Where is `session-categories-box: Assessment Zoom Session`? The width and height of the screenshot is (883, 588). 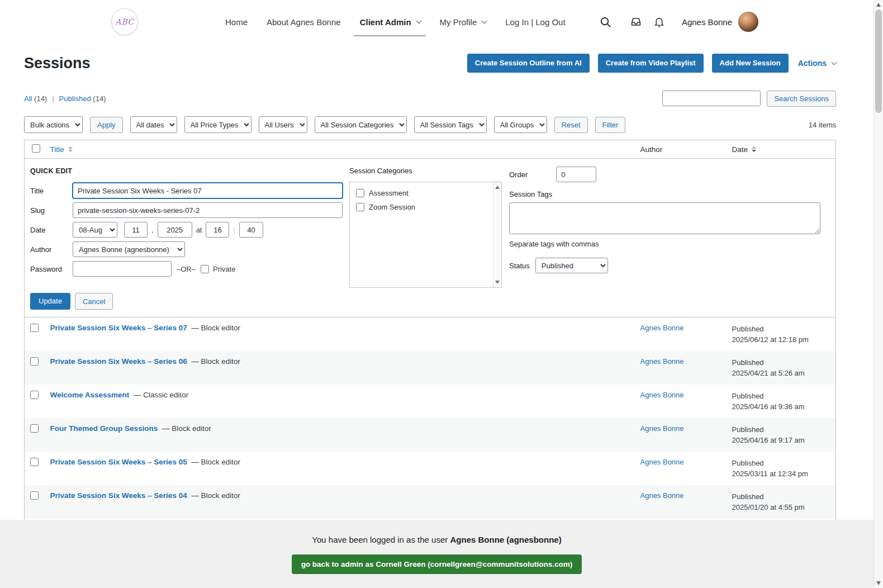 session-categories-box: Assessment Zoom Session is located at coordinates (426, 235).